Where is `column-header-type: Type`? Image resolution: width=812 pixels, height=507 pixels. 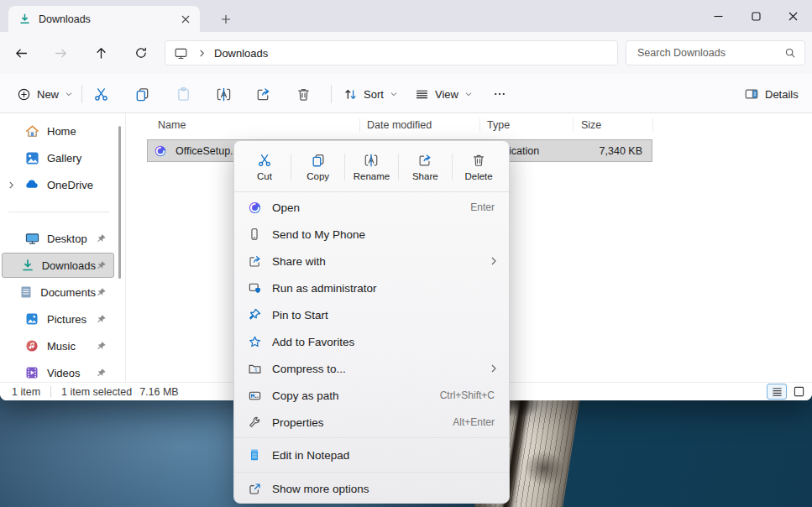 column-header-type: Type is located at coordinates (499, 125).